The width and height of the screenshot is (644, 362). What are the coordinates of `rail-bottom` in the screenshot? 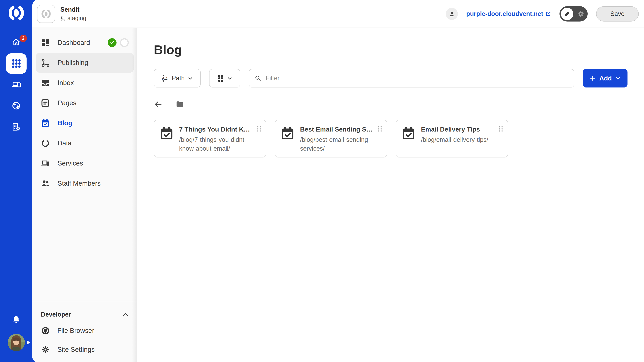 It's located at (16, 333).